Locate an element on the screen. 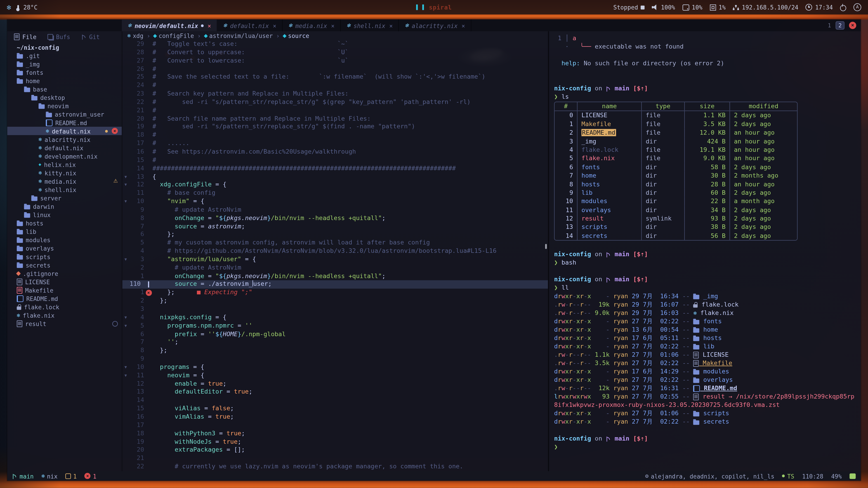 Image resolution: width=868 pixels, height=488 pixels. tree-item-LICENSE: LICENSE is located at coordinates (65, 282).